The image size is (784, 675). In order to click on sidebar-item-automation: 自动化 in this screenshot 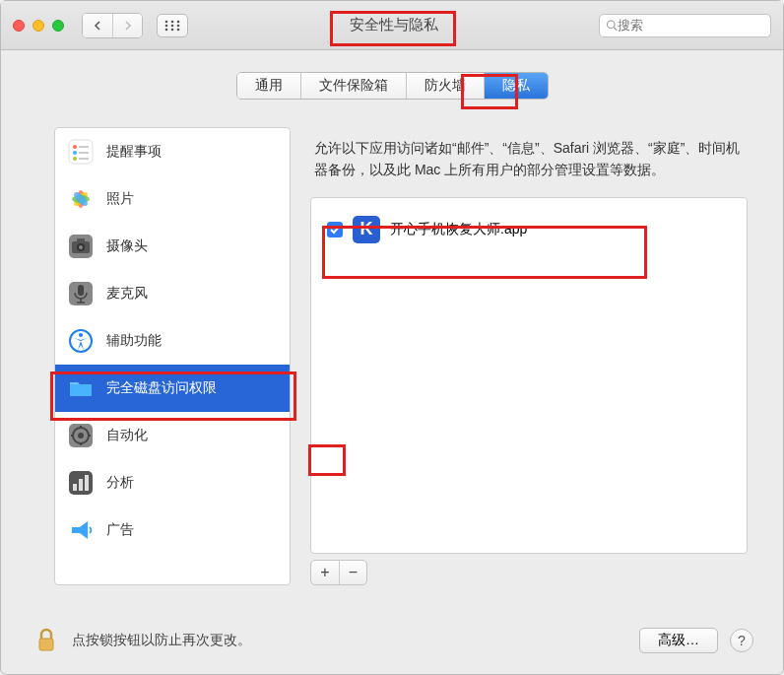, I will do `click(172, 436)`.